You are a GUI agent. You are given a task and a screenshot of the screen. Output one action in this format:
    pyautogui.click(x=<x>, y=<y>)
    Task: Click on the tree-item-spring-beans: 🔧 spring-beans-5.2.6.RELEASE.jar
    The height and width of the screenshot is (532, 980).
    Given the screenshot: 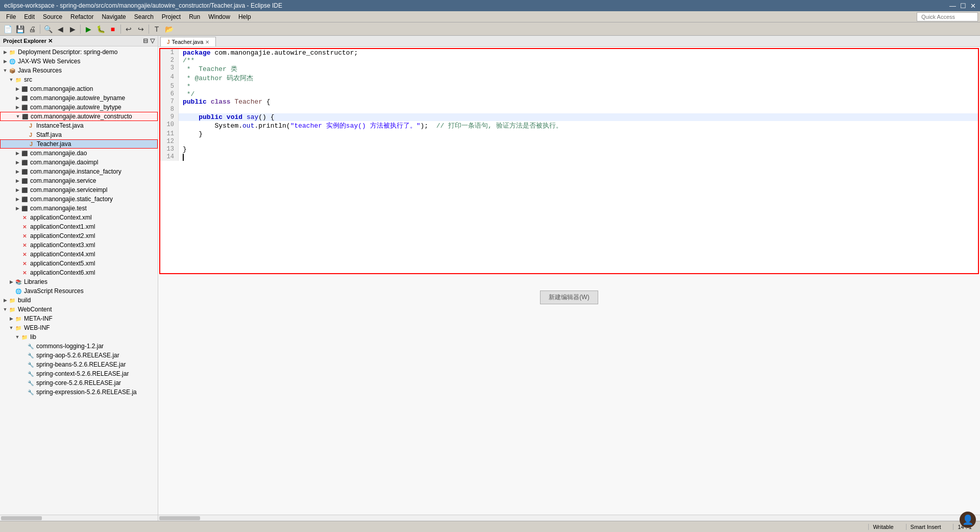 What is the action you would take?
    pyautogui.click(x=79, y=365)
    